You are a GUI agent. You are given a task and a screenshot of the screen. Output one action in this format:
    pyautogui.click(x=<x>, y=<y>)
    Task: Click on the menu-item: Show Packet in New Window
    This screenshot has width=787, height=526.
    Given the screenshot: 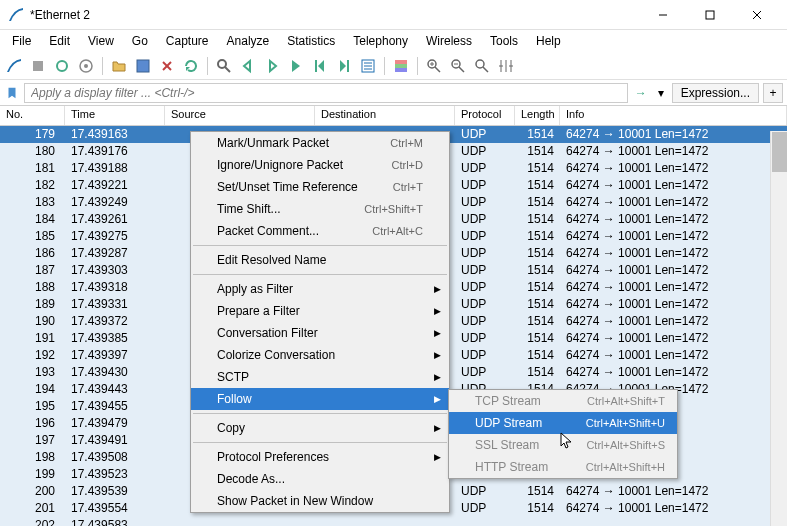 What is the action you would take?
    pyautogui.click(x=320, y=501)
    